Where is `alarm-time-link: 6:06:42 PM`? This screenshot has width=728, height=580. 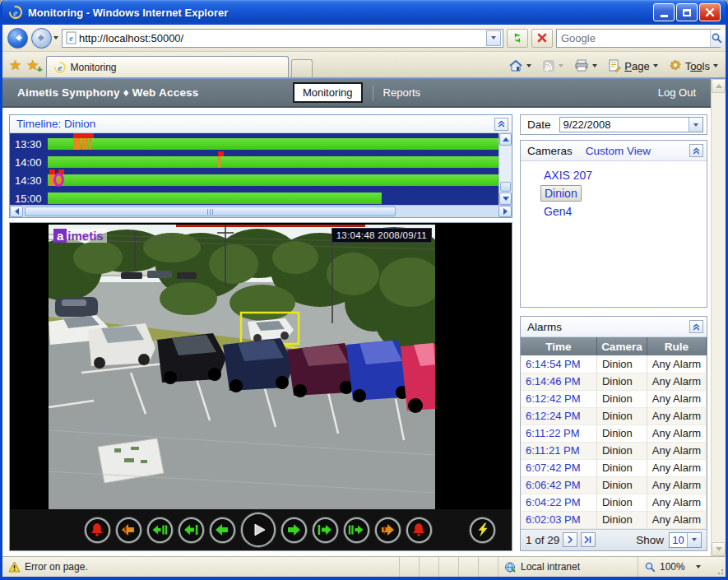
alarm-time-link: 6:06:42 PM is located at coordinates (559, 485).